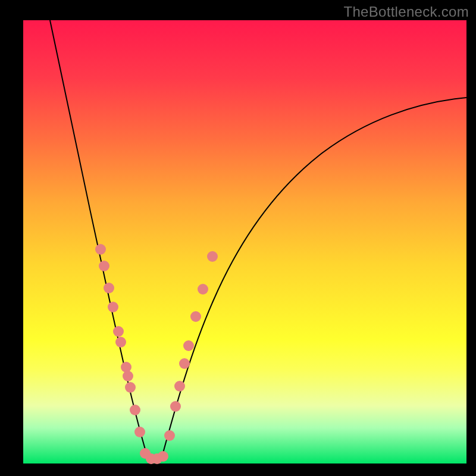  What do you see at coordinates (156, 354) in the screenshot?
I see `curve-dots` at bounding box center [156, 354].